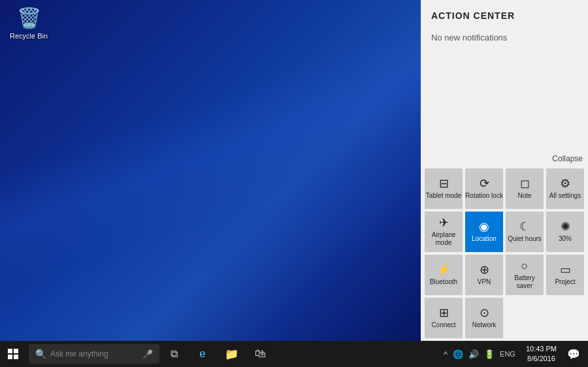 The width and height of the screenshot is (588, 367). I want to click on ac-tile-vpn: ⊕VPN, so click(484, 275).